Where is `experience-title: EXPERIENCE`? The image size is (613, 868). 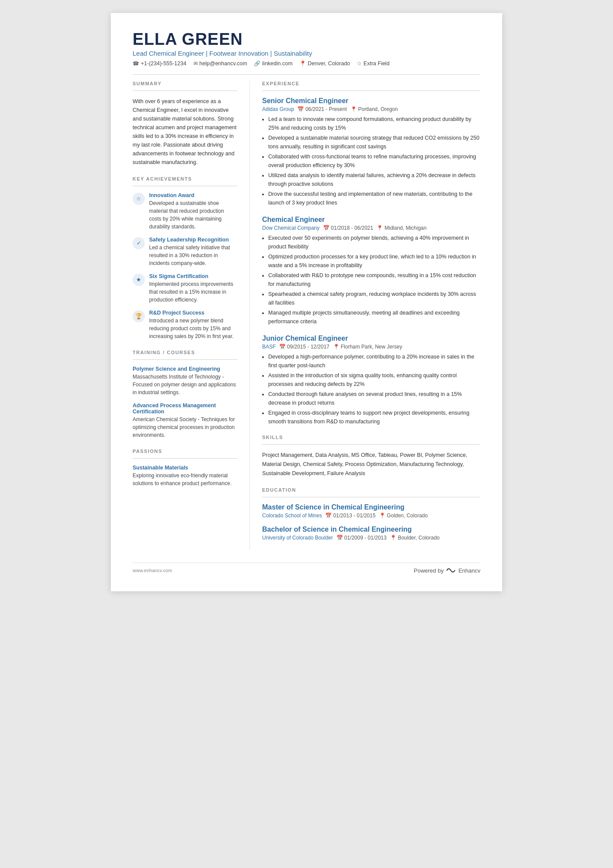
experience-title: EXPERIENCE is located at coordinates (371, 84).